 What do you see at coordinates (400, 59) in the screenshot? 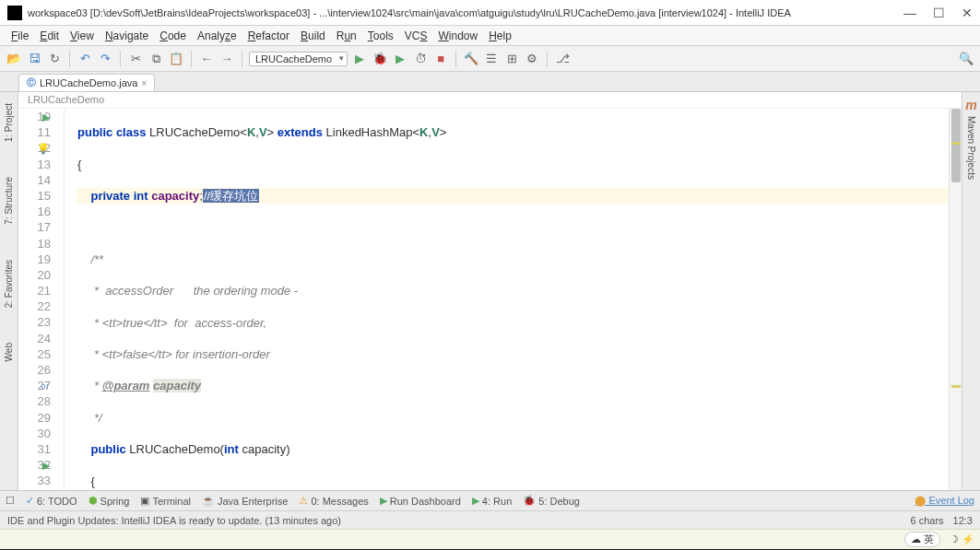
I see `coverage-icon: ▶` at bounding box center [400, 59].